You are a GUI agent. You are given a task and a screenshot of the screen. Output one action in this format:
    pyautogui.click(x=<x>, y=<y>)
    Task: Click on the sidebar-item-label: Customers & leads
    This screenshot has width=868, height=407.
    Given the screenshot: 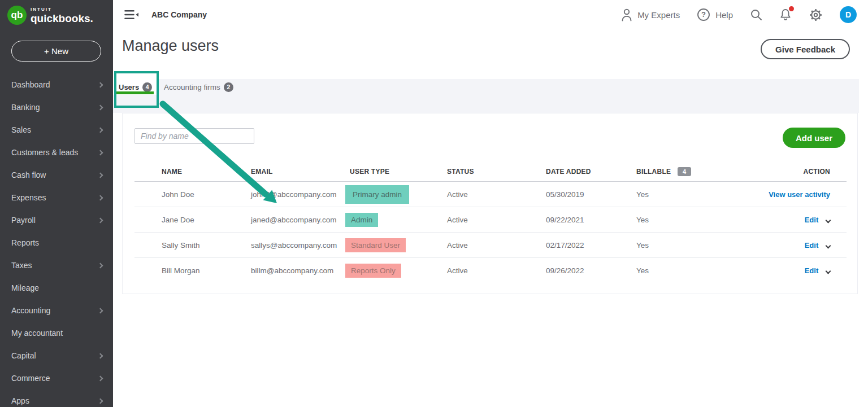 What is the action you would take?
    pyautogui.click(x=45, y=152)
    